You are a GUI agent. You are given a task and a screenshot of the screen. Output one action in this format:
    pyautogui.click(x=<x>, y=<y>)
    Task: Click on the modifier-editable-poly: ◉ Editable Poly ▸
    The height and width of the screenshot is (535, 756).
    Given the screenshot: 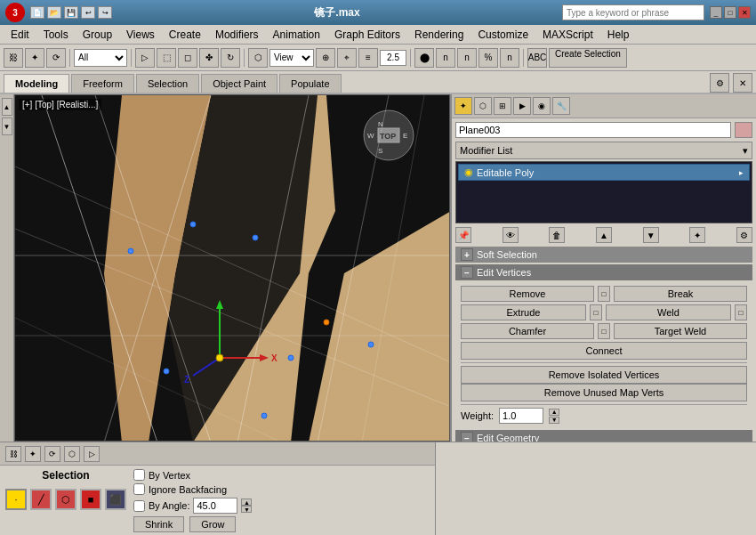 What is the action you would take?
    pyautogui.click(x=604, y=173)
    